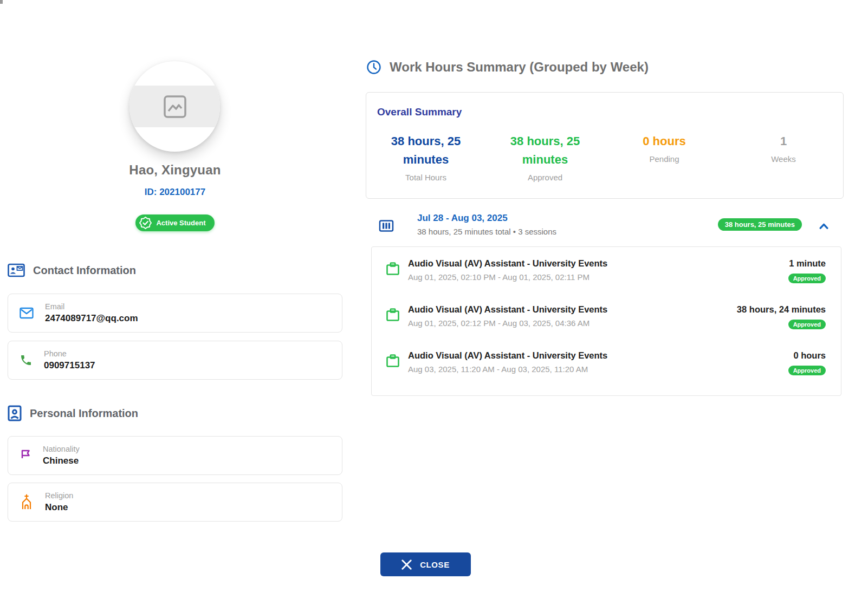 The width and height of the screenshot is (868, 605). What do you see at coordinates (487, 218) in the screenshot?
I see `week-date-range: Jul 28 - Aug 03, 2025` at bounding box center [487, 218].